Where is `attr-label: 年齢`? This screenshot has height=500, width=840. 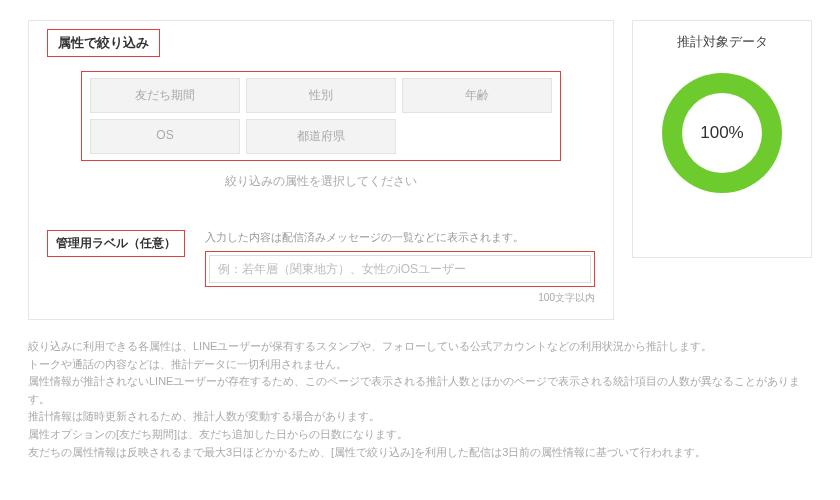 attr-label: 年齢 is located at coordinates (477, 95).